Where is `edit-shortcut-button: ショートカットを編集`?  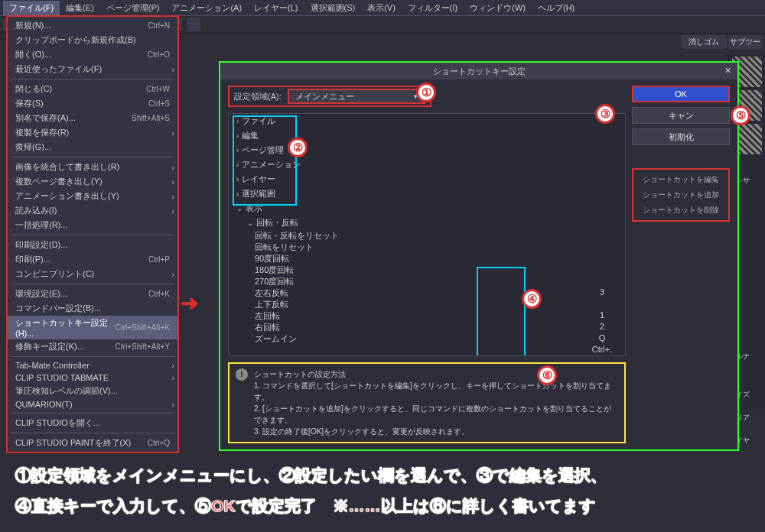 edit-shortcut-button: ショートカットを編集 is located at coordinates (681, 180).